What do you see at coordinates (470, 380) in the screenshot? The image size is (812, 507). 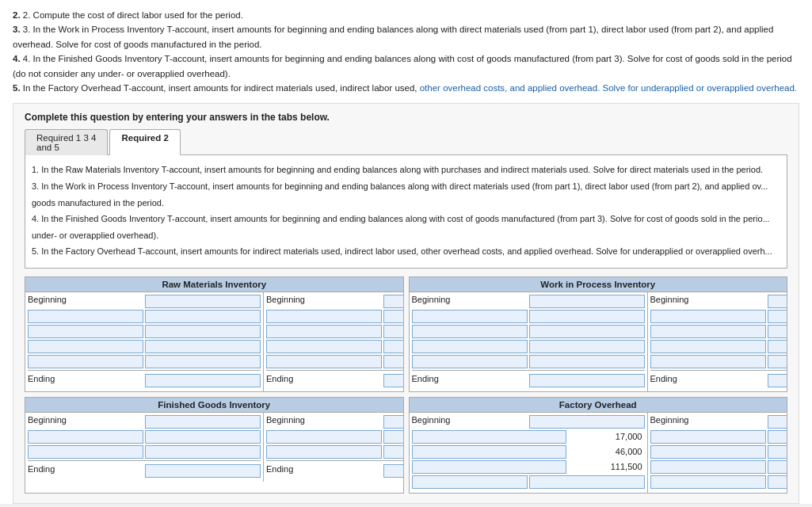 I see `wip-left-ending-label: Ending` at bounding box center [470, 380].